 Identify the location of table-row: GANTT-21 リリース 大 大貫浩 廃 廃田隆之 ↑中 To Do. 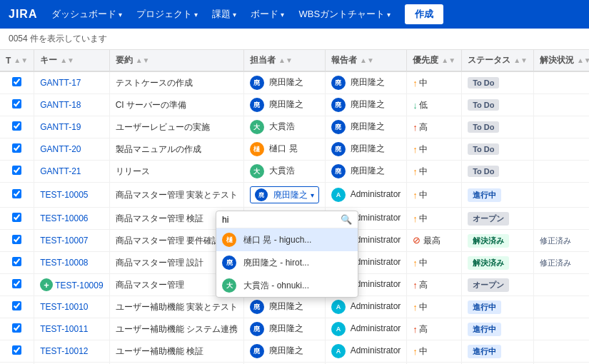
(294, 171).